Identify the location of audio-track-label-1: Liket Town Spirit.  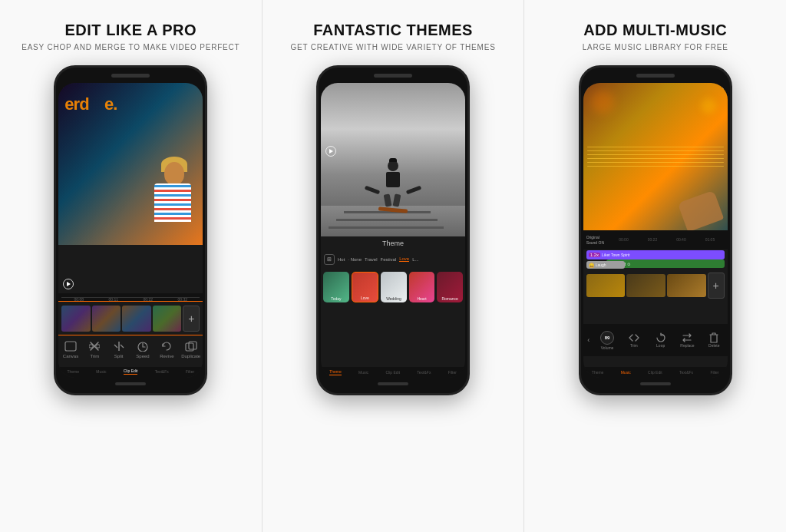
(662, 255).